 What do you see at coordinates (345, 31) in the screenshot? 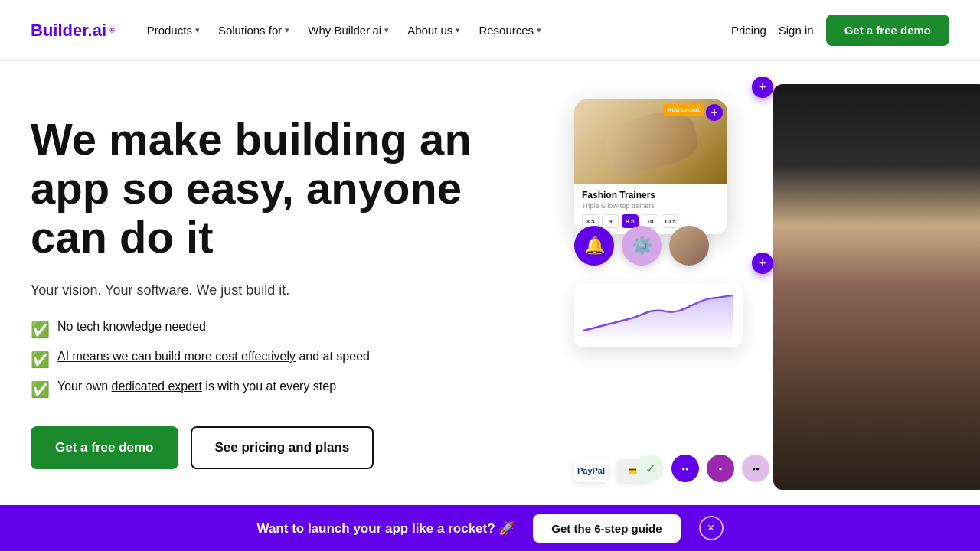
I see `nav-why-label: Why Builder.ai` at bounding box center [345, 31].